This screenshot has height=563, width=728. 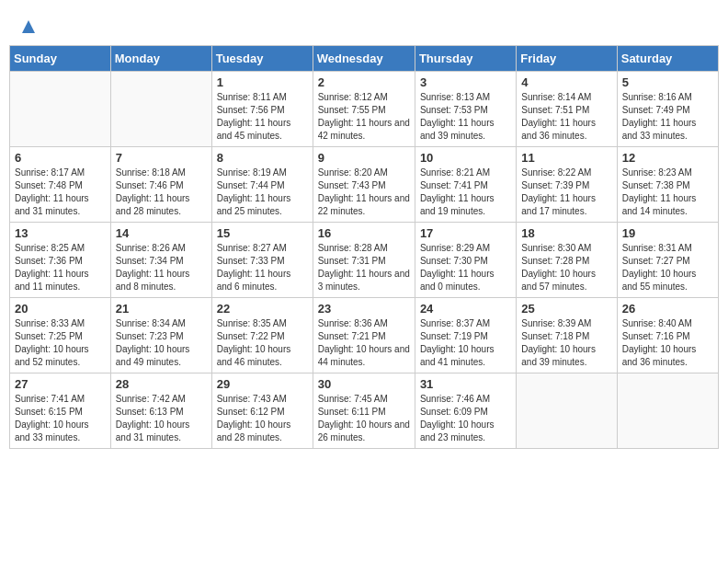 I want to click on day-cell: 29Sunrise: 7:43 AM Sunset: 6:12 PM Dayli…, so click(x=262, y=411).